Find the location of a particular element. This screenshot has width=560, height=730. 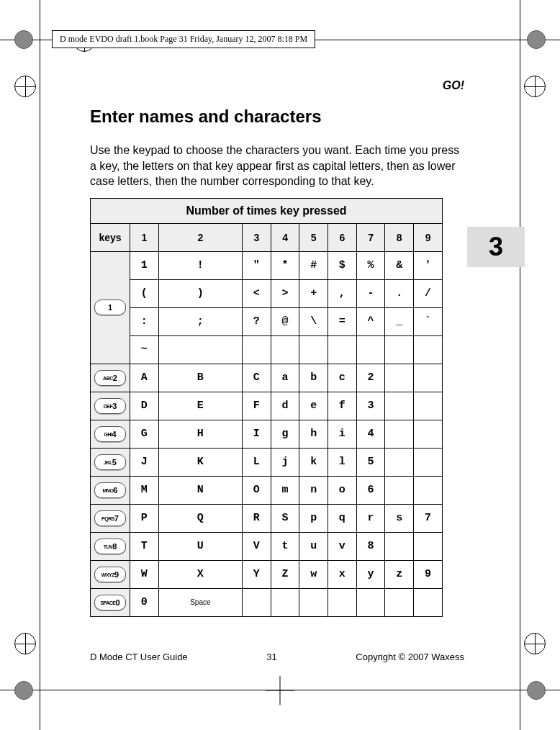

keycap-cell-1: 1 is located at coordinates (111, 307).